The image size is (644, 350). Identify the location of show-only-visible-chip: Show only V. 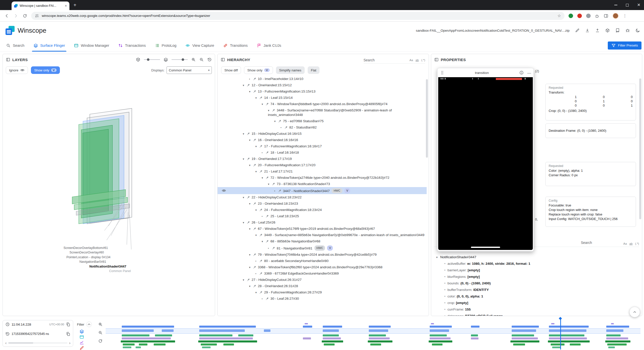
(45, 70).